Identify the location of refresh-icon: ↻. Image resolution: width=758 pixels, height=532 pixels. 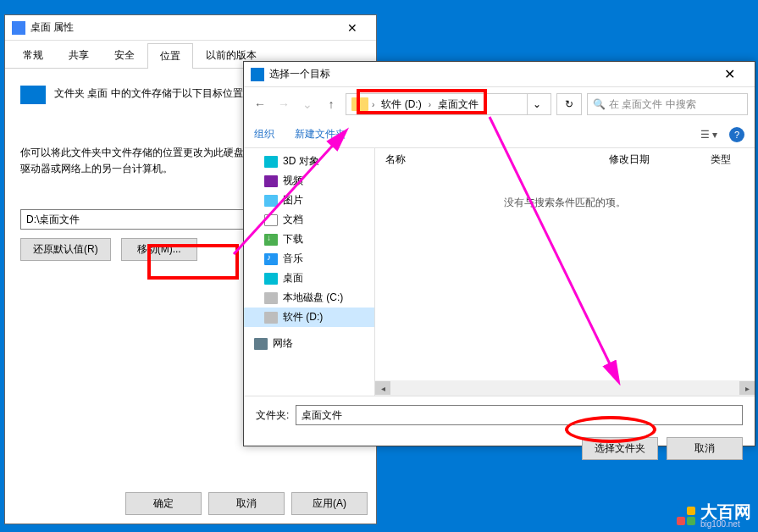
(569, 104).